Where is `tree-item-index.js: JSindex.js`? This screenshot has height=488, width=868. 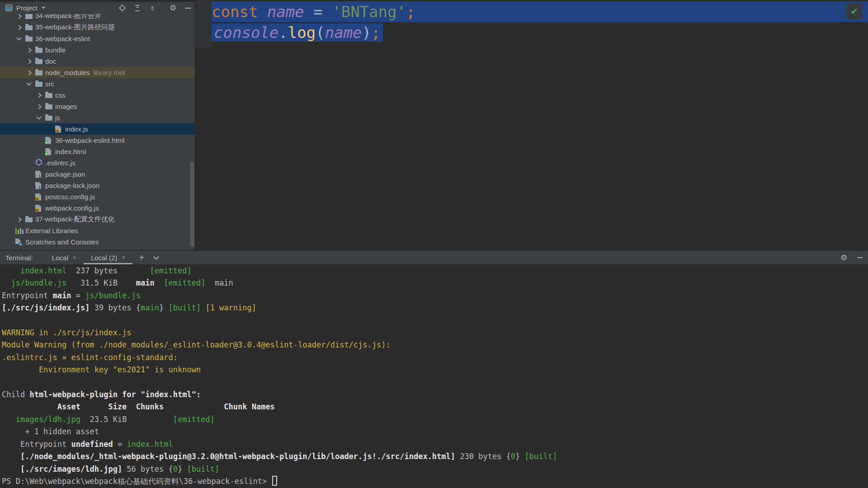
tree-item-index.js: JSindex.js is located at coordinates (98, 129).